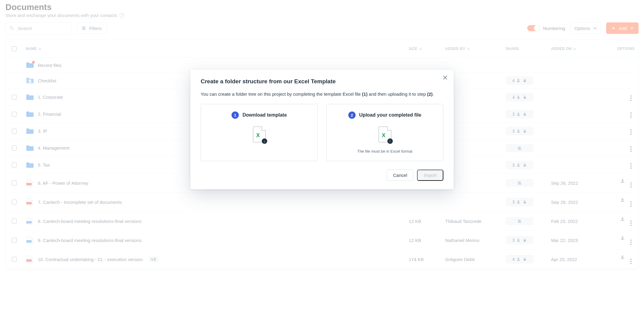  I want to click on excel-file-icon: X ↑, so click(385, 134).